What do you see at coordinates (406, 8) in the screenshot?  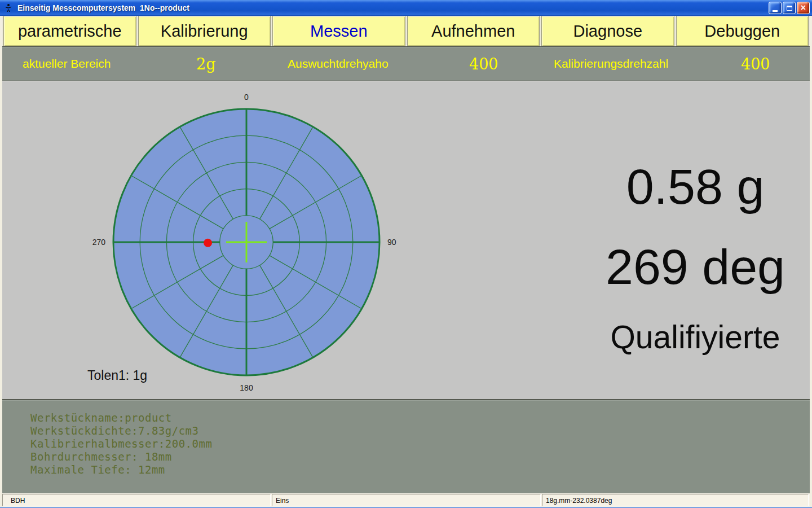 I see `title-bar: Einseitig Messcomputersystem 1No--produc…` at bounding box center [406, 8].